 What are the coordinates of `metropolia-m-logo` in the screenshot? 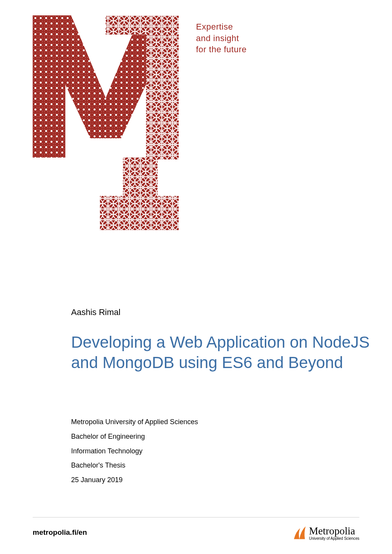 It's located at (106, 123).